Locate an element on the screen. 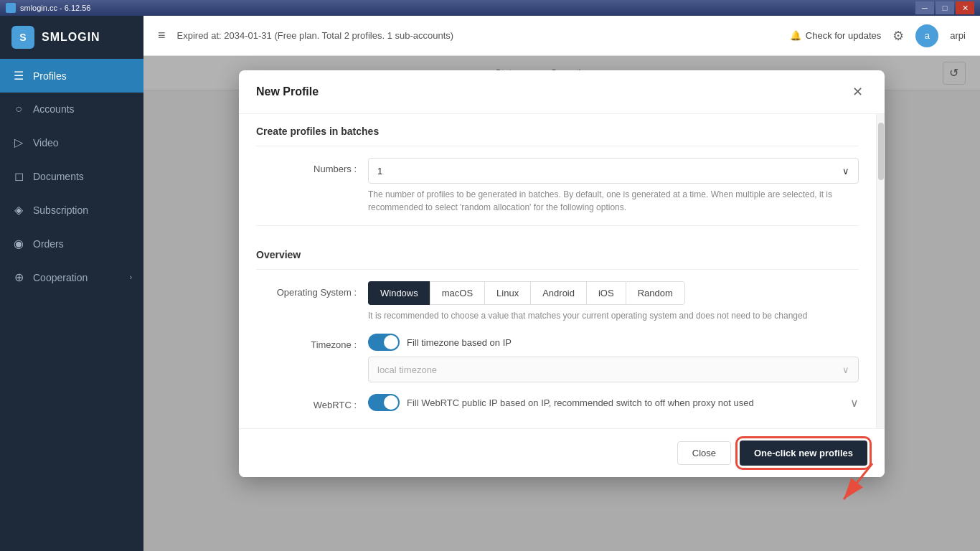 The height and width of the screenshot is (551, 980). webrtc-toggle-row: Fill WebRTC public IP based on IP, recom… is located at coordinates (613, 405).